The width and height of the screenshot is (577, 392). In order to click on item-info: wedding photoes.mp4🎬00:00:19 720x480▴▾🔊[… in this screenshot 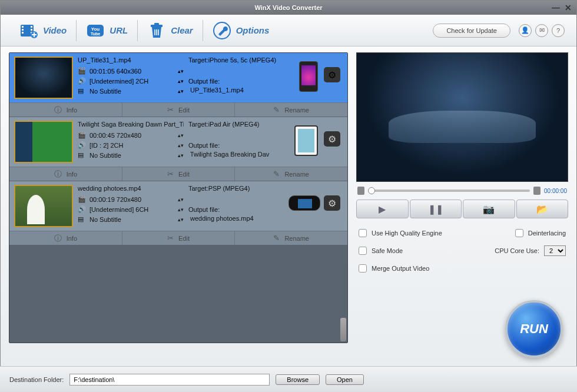, I will do `click(131, 206)`.